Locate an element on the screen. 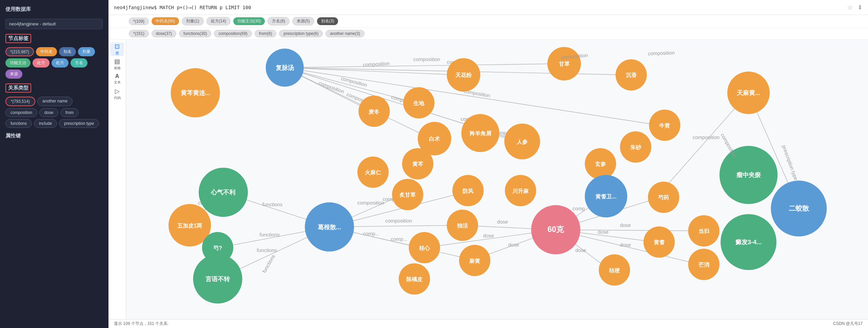 Image resolution: width=868 pixels, height=328 pixels. bottombar: 显示 109 个节点，151 个关系. CSDN @凡号17 is located at coordinates (488, 324).